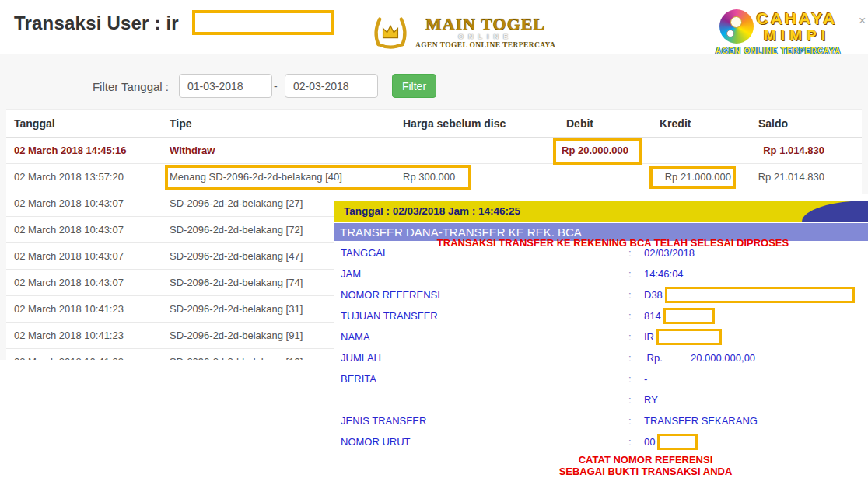  Describe the element at coordinates (376, 441) in the screenshot. I see `receipt-field-label: NOMOR URUT` at that location.